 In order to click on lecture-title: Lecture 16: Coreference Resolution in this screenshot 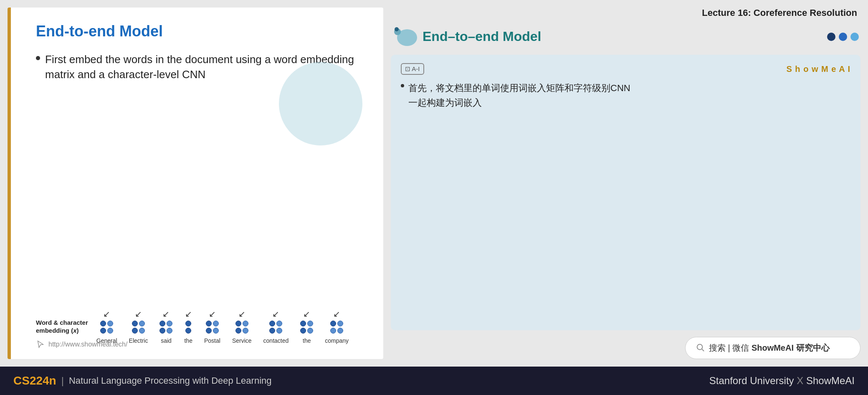, I will do `click(625, 13)`.